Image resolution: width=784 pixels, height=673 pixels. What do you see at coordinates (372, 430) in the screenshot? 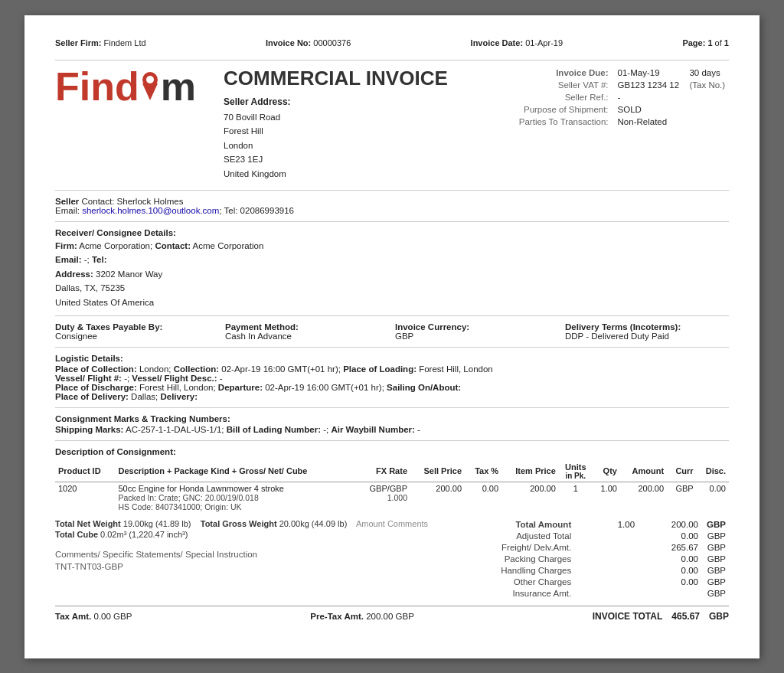
I see `air-waybill-label: Air Waybill Number:` at bounding box center [372, 430].